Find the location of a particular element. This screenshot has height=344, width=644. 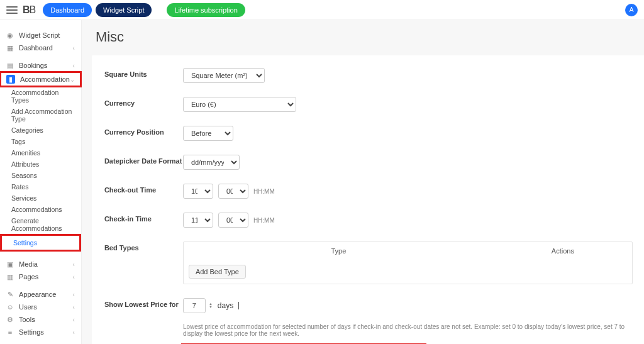

brush-icon: ✎ is located at coordinates (10, 294).